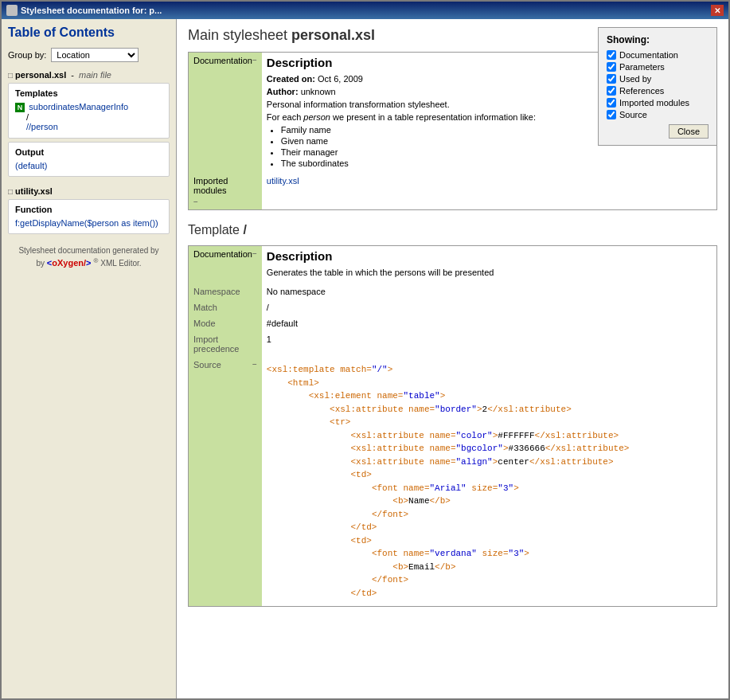  What do you see at coordinates (611, 67) in the screenshot?
I see `showing-checkbox-parameters` at bounding box center [611, 67].